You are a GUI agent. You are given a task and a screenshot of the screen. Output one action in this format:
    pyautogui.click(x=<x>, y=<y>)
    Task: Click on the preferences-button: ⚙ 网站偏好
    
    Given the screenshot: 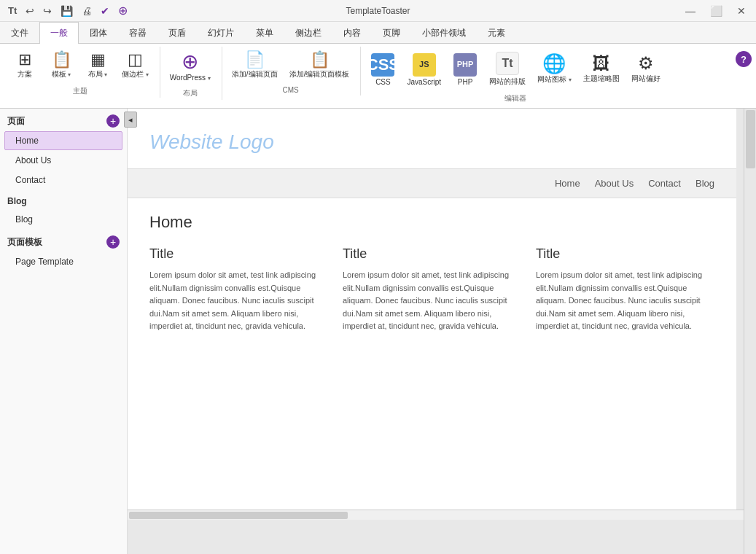 What is the action you would take?
    pyautogui.click(x=646, y=69)
    